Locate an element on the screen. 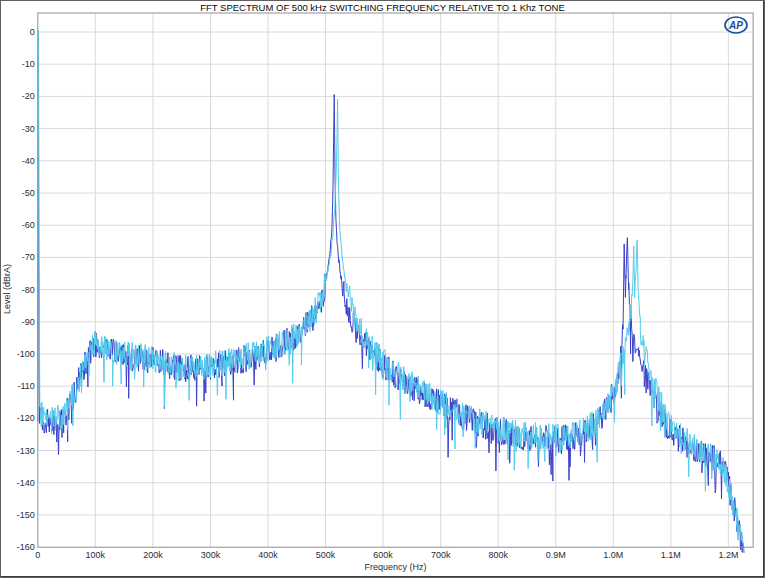 The image size is (765, 578). y-tick-label: -60 is located at coordinates (28, 225).